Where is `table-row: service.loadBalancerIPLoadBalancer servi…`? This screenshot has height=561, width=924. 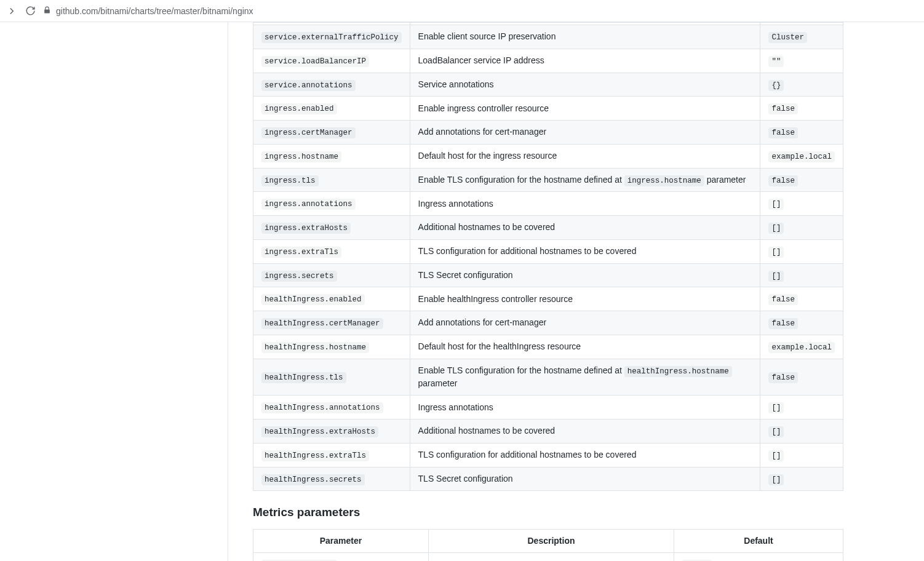
table-row: service.loadBalancerIPLoadBalancer servi… is located at coordinates (549, 60).